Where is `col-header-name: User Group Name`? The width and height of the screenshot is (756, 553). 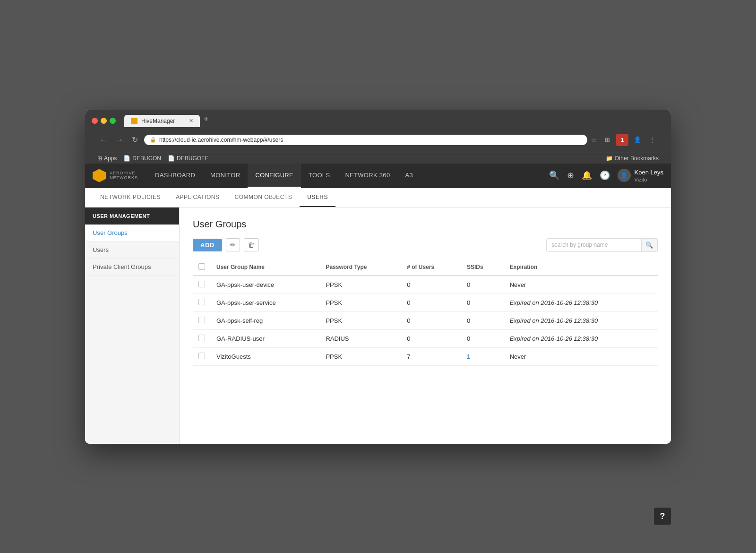
col-header-name: User Group Name is located at coordinates (266, 268).